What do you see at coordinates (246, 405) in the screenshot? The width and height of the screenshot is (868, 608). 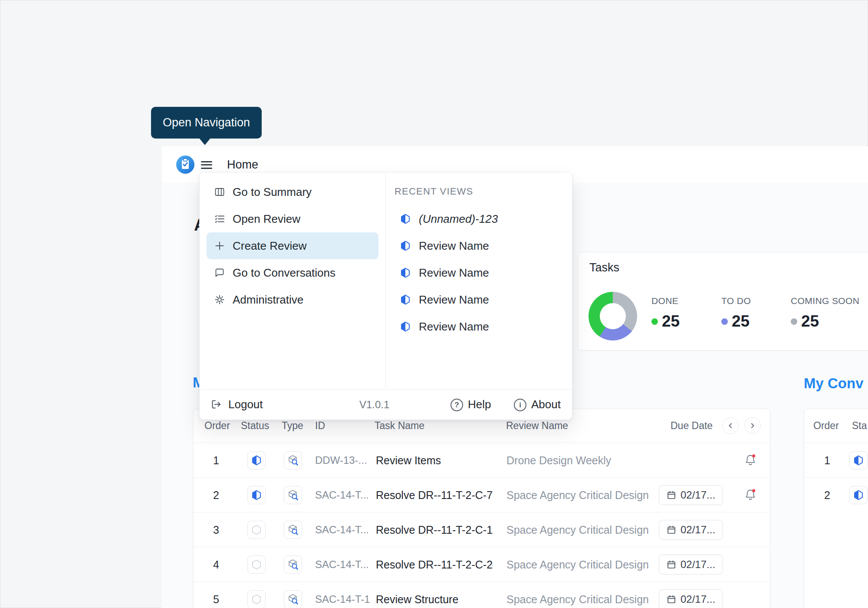 I see `logout-button: Logout` at bounding box center [246, 405].